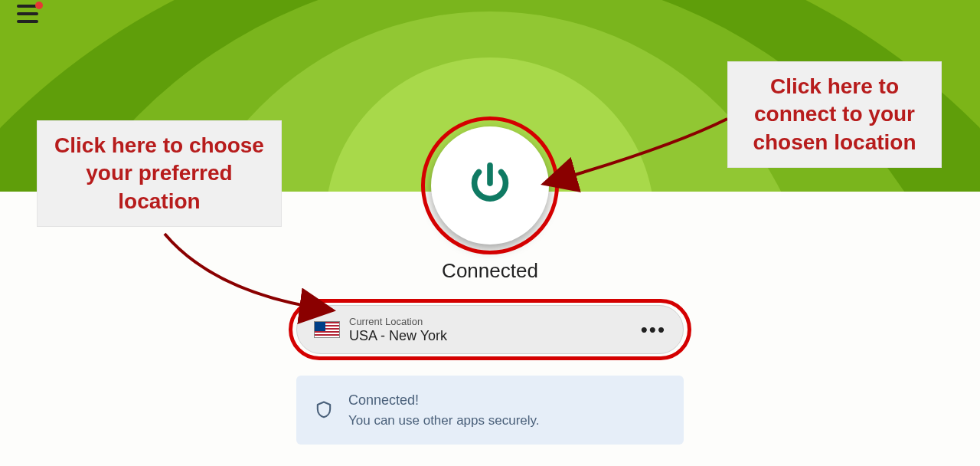 The height and width of the screenshot is (466, 980). I want to click on callout-connect: Click here to connect to your chosen loc…, so click(835, 115).